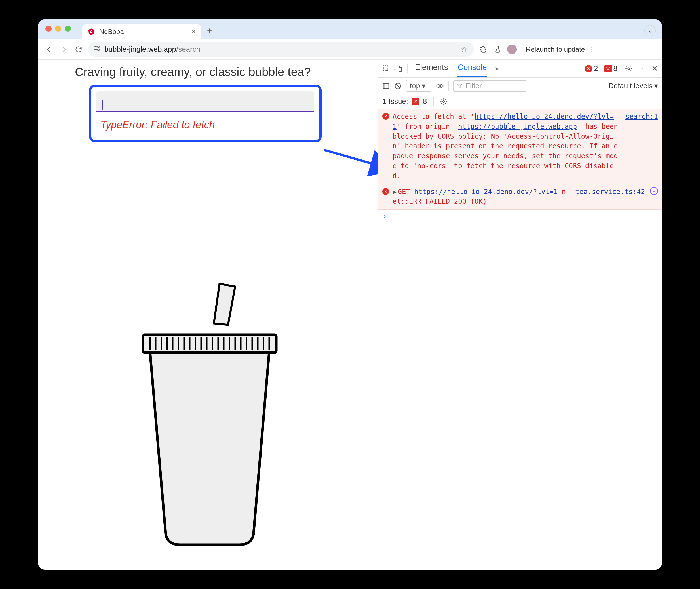  Describe the element at coordinates (642, 68) in the screenshot. I see `devtools-kebab-icon: ⋮` at that location.